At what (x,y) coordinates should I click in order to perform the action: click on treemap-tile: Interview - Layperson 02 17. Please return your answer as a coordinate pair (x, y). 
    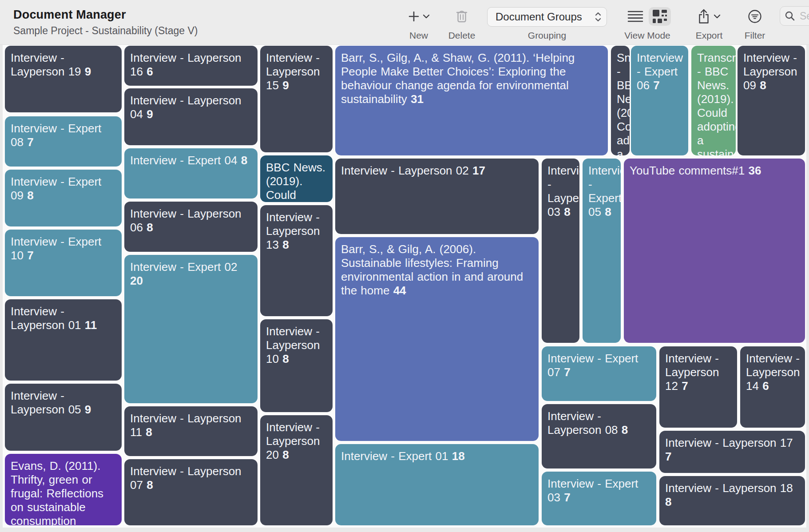
    Looking at the image, I should click on (437, 196).